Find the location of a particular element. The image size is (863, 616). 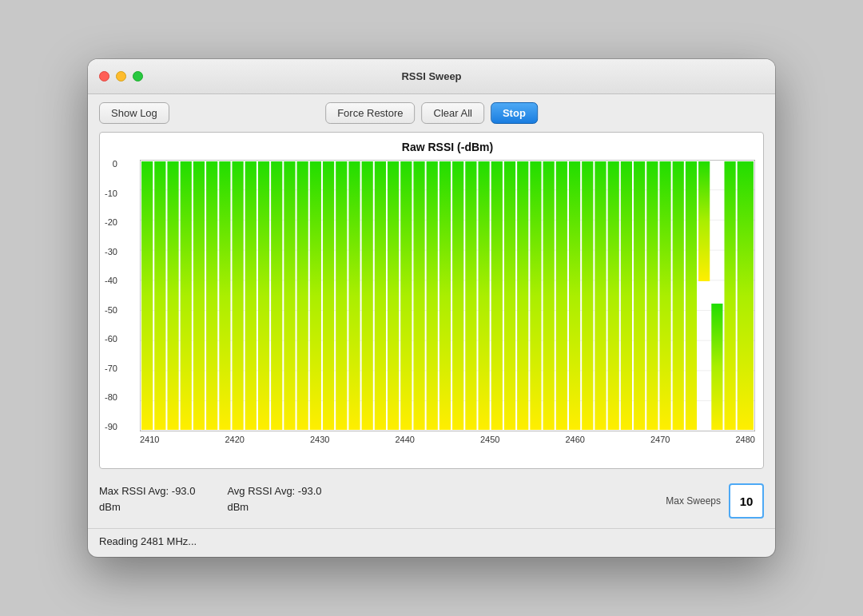

status-text: Reading 2481 MHz... is located at coordinates (148, 542).